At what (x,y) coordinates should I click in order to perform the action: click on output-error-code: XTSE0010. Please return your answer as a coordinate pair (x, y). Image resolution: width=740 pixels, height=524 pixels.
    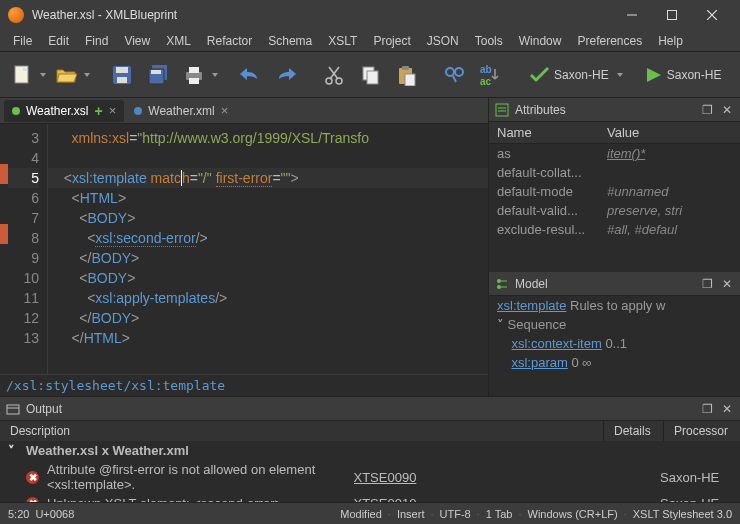
    Looking at the image, I should click on (504, 499).